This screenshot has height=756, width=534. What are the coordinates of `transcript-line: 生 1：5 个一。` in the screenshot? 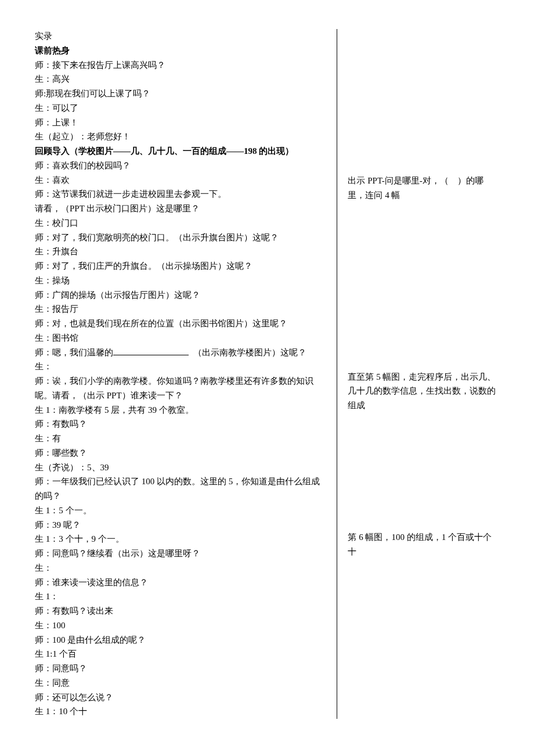 It's located at (181, 511).